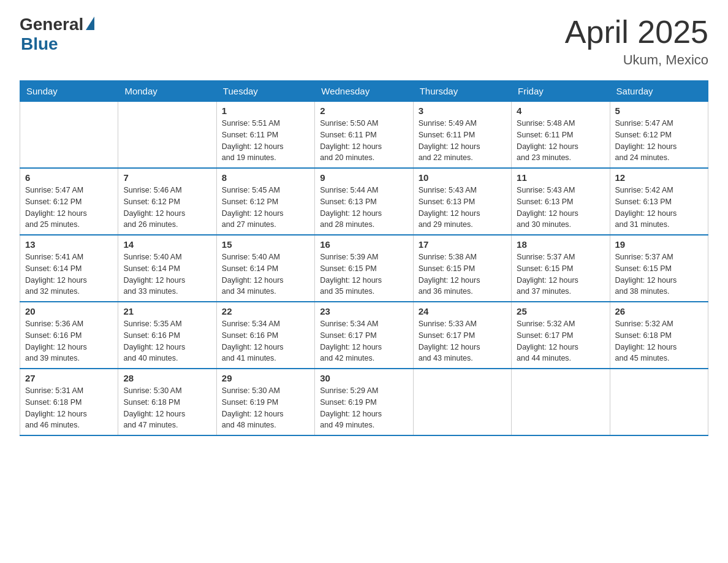 The width and height of the screenshot is (728, 563). Describe the element at coordinates (364, 258) in the screenshot. I see `day-info-text: Sunrise: 5:39 AM` at that location.